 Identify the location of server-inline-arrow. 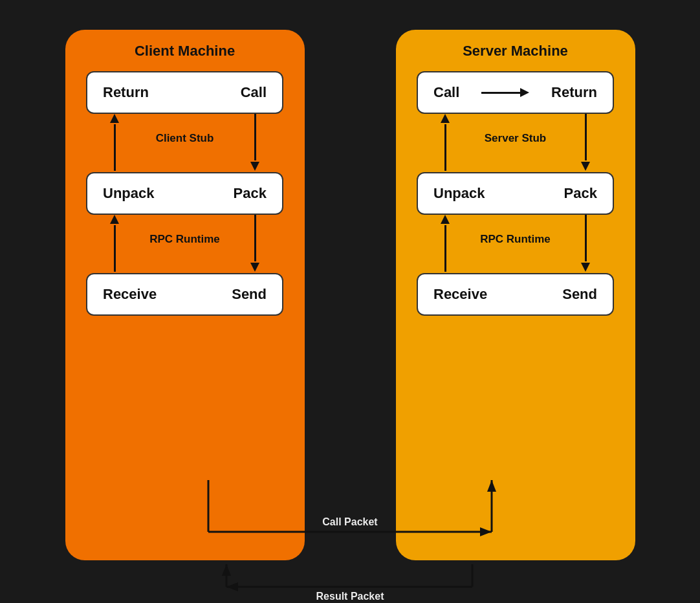
(505, 93).